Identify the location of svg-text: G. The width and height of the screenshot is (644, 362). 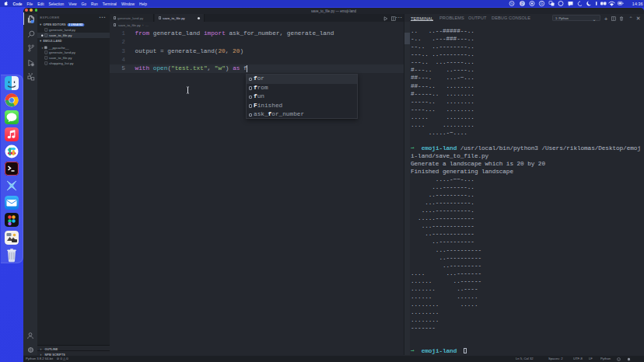
(542, 3).